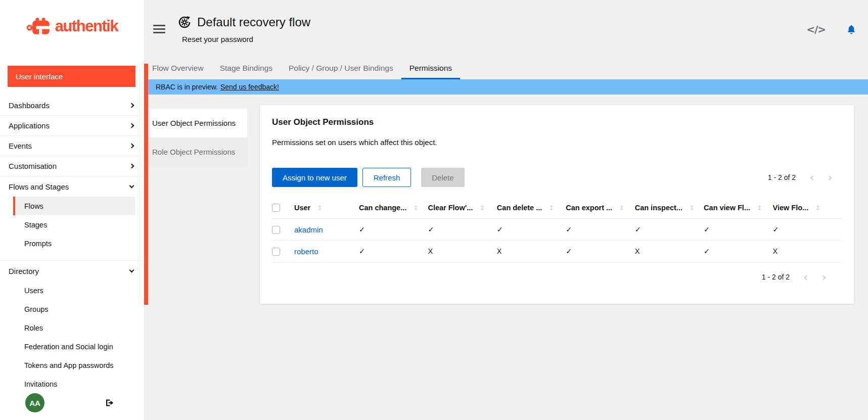 The height and width of the screenshot is (420, 868). What do you see at coordinates (34, 291) in the screenshot?
I see `sidebar-subitem-label: Users` at bounding box center [34, 291].